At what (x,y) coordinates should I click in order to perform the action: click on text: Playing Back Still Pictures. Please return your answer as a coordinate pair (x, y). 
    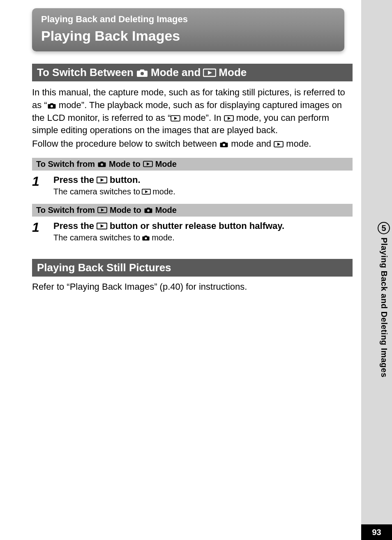
    Looking at the image, I should click on (104, 268).